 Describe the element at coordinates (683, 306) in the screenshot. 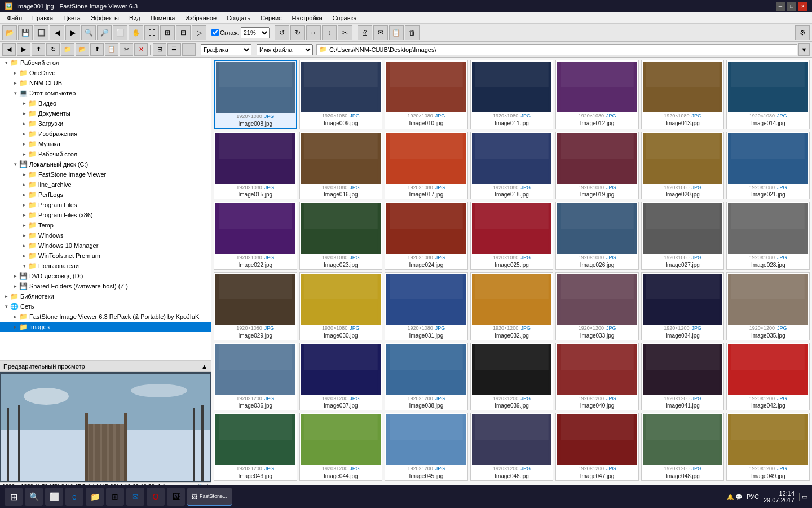

I see `thumbnail-item: 1920×1200JPGImage034.jpg` at that location.